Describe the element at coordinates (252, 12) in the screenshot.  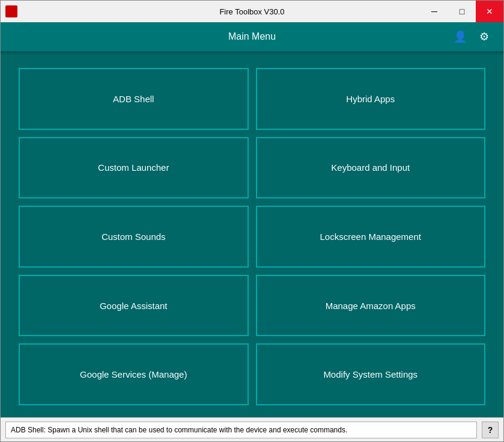
I see `window-title: Fire Toolbox V30.0` at that location.